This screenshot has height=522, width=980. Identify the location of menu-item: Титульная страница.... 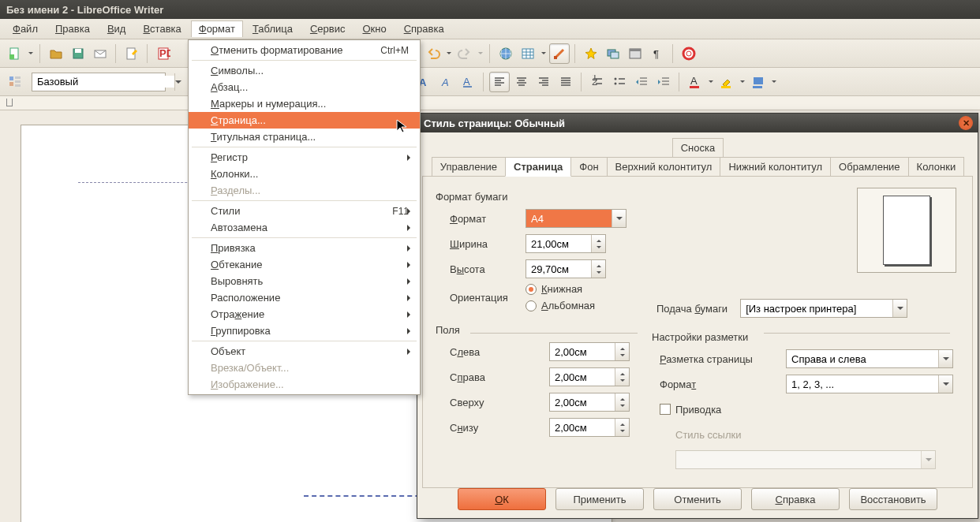
(305, 137).